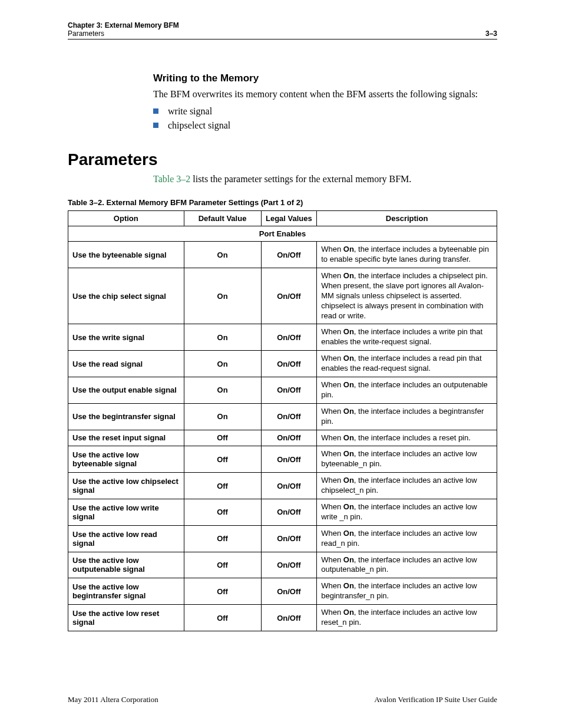 This screenshot has width=562, height=728. I want to click on cell-option: Use the active low byteenable signal, so click(126, 460).